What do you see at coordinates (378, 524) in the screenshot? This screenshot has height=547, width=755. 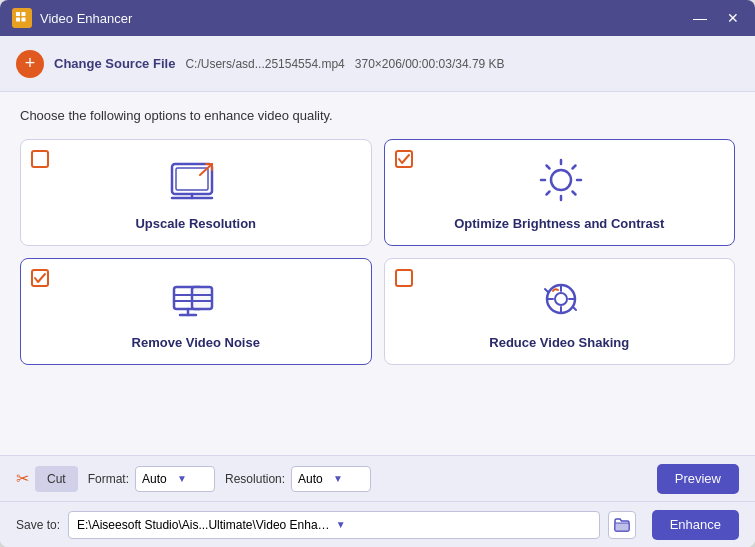 I see `save-bar: Save to: E:\Aiseesoft Studio\Ais...Ultim…` at bounding box center [378, 524].